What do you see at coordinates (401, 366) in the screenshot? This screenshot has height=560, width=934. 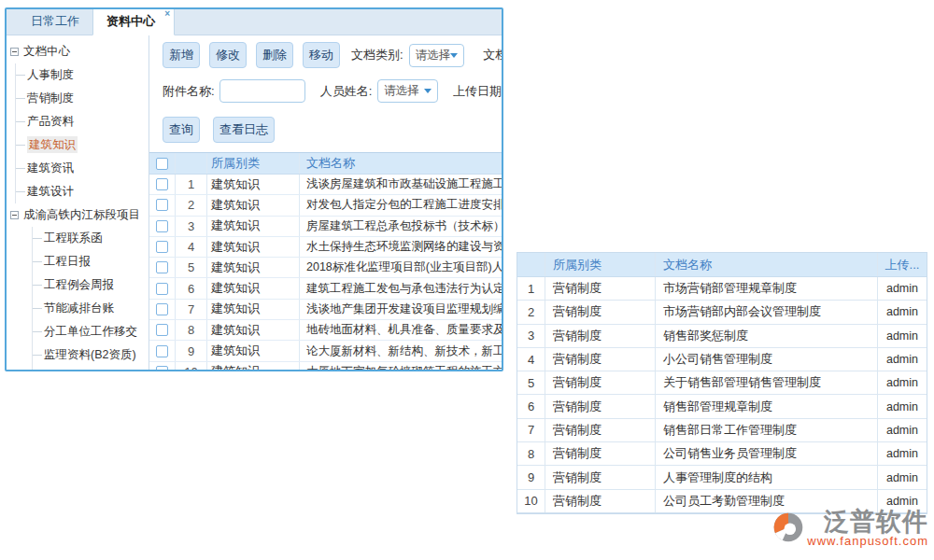 I see `cell-doc-name: 大厦地下室加气砼墙砌筑工程的施工方...` at bounding box center [401, 366].